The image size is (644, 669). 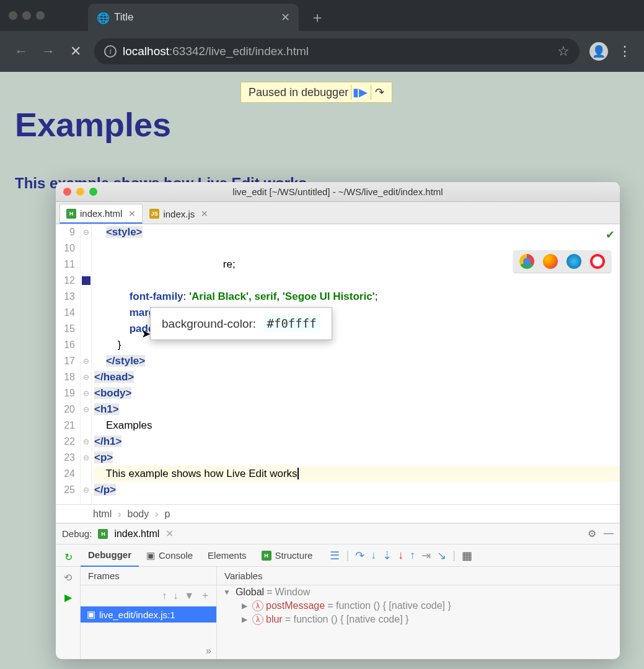 I want to click on tab-title: Title, so click(x=124, y=17).